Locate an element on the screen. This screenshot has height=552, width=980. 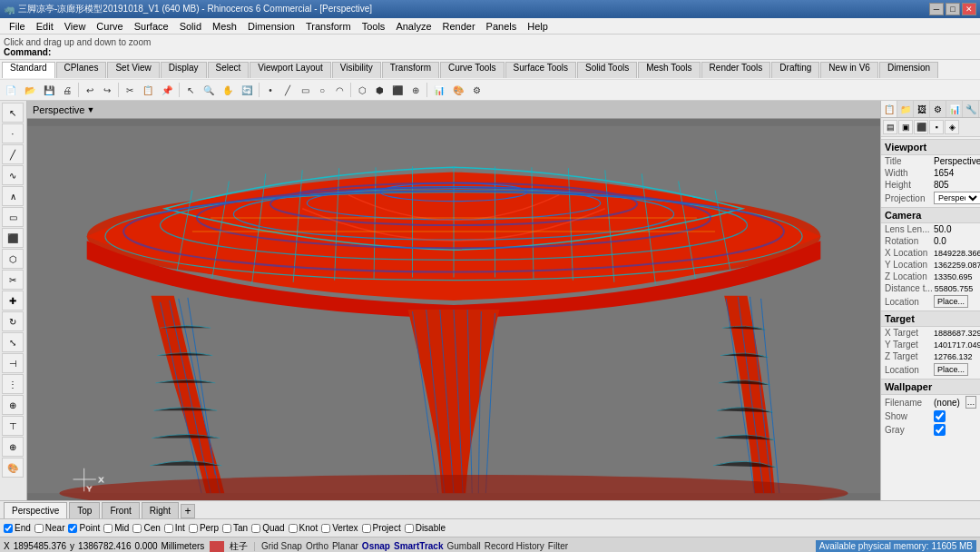
snap-ortho: Ortho is located at coordinates (318, 547).